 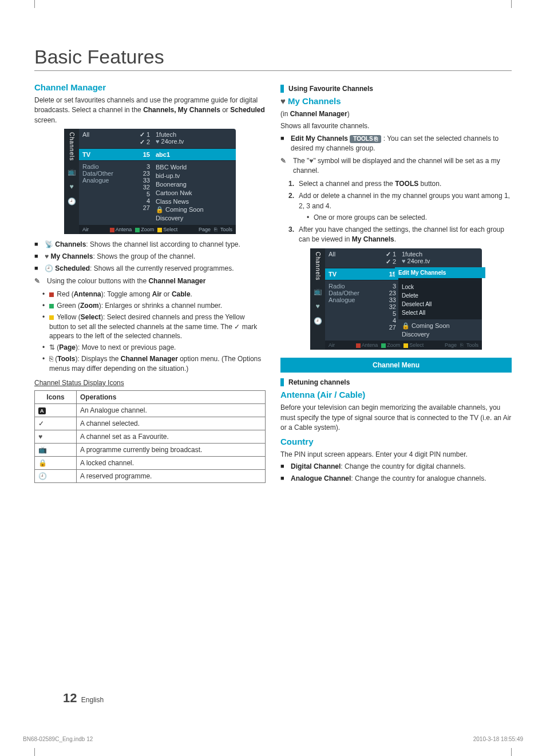 What do you see at coordinates (349, 258) in the screenshot?
I see `tv2-all: All` at bounding box center [349, 258].